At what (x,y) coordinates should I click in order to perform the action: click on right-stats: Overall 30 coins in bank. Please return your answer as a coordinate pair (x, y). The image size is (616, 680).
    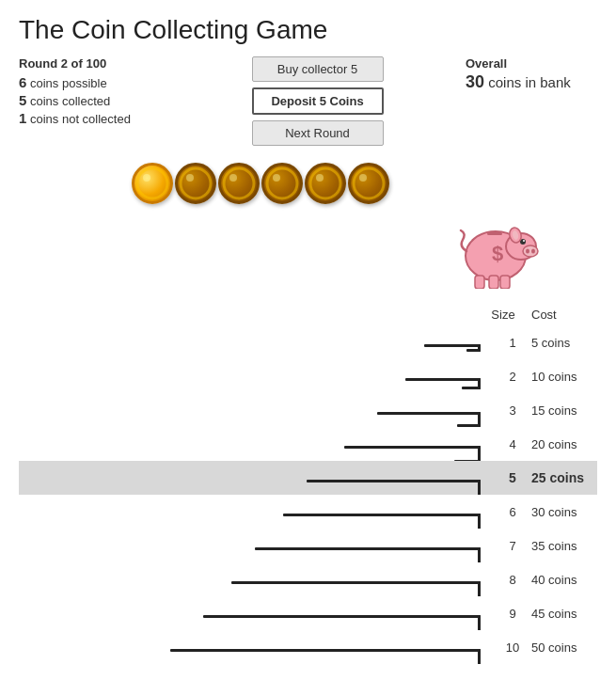
    Looking at the image, I should click on (531, 74).